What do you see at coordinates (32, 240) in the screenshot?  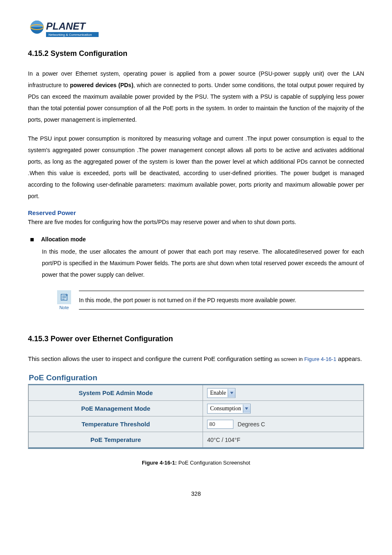 I see `bullet-icon` at bounding box center [32, 240].